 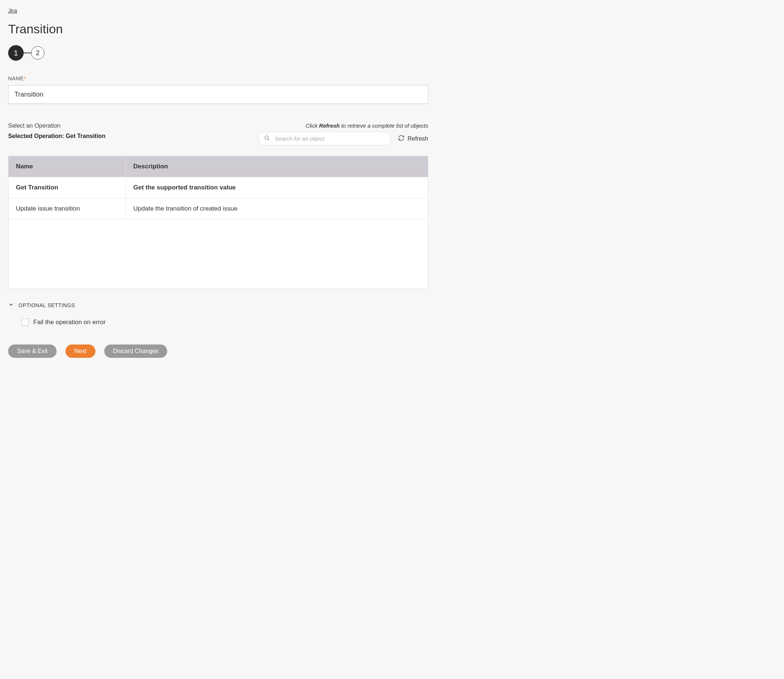 I want to click on chevron-down-icon, so click(x=11, y=305).